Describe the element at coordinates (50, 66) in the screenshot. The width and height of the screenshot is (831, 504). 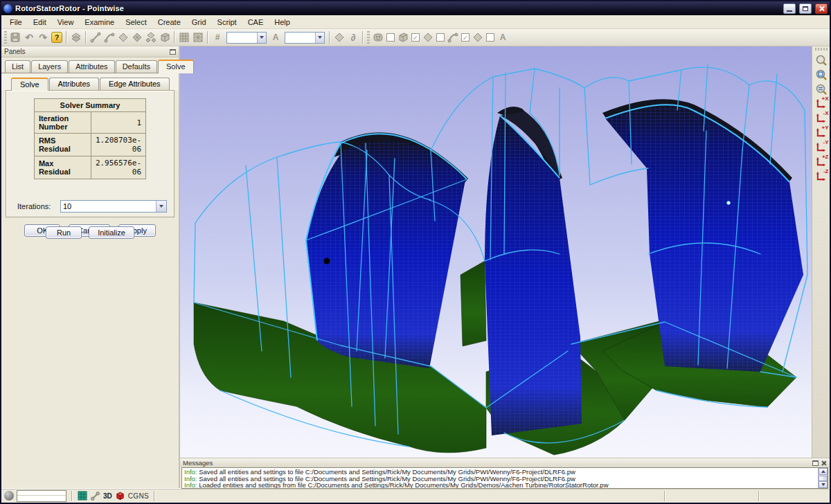
I see `tab-layers: Layers` at that location.